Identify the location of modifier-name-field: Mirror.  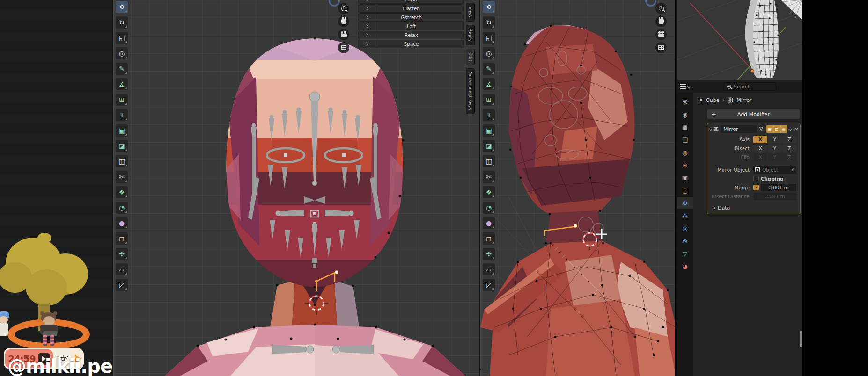
(738, 129).